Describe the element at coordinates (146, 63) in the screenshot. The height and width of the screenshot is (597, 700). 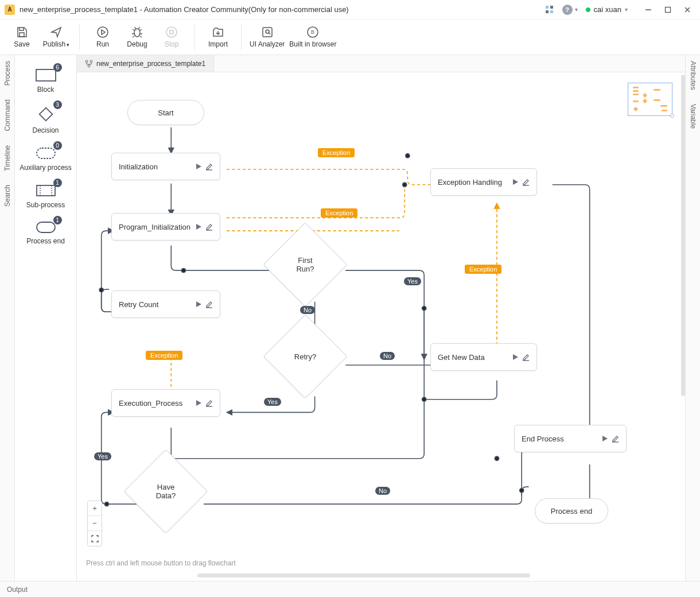
I see `document-tab: new_enterprise_process_template1` at that location.